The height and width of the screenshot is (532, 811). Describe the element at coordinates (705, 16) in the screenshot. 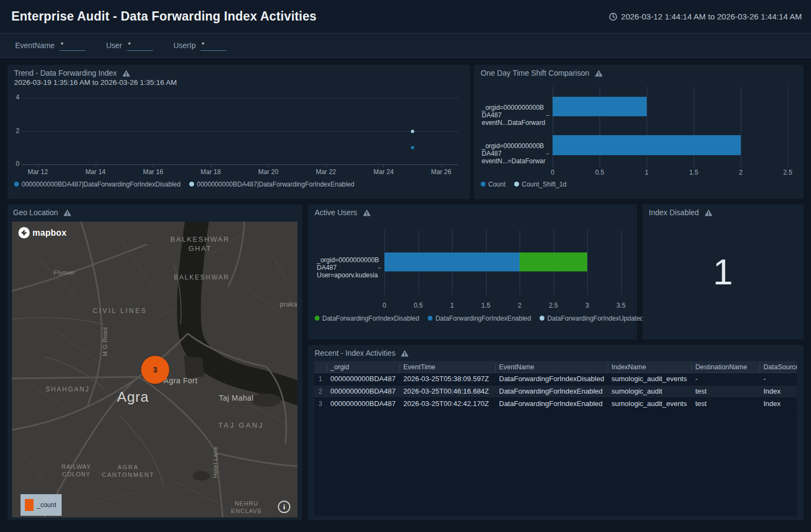

I see `time-range-selector: 2026-03-12 1:44:14 AM to 2026-03-26 1:44…` at that location.